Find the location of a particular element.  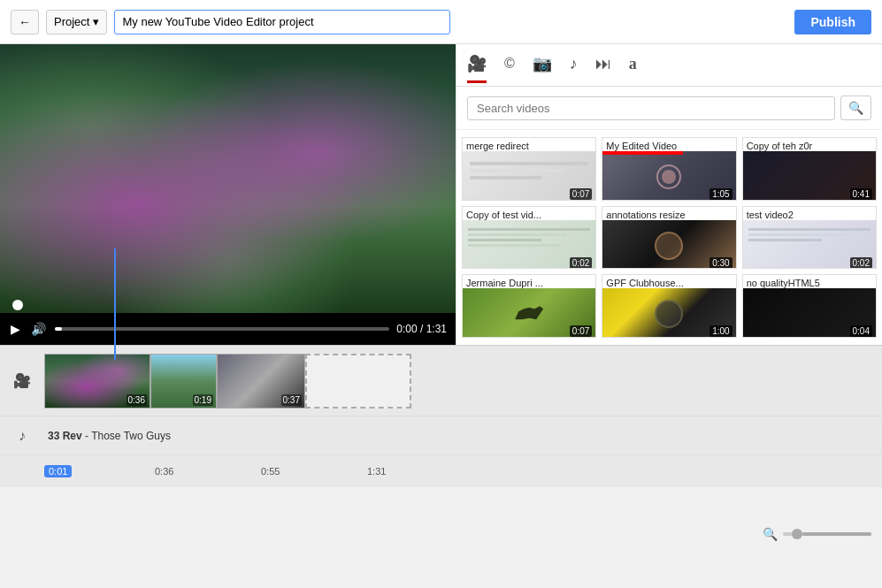

zoom-handle is located at coordinates (797, 534).